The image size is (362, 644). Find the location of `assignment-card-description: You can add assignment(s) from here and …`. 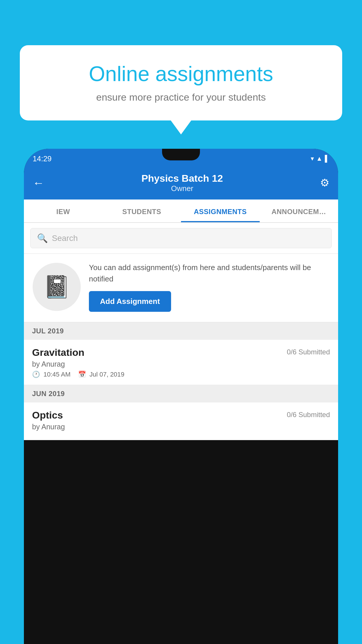

assignment-card-description: You can add assignment(s) from here and … is located at coordinates (209, 273).